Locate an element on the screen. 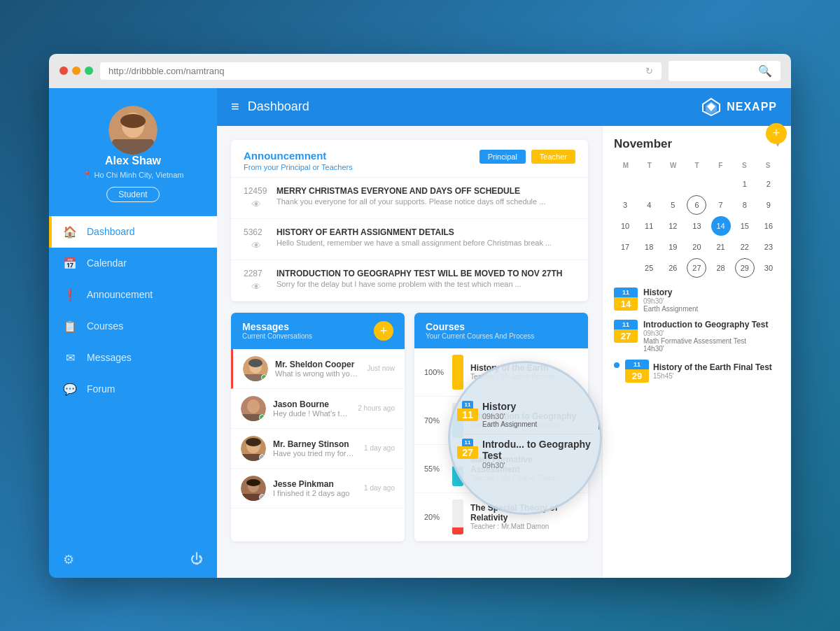 The image size is (840, 631). messages-icon: ✉ is located at coordinates (70, 358).